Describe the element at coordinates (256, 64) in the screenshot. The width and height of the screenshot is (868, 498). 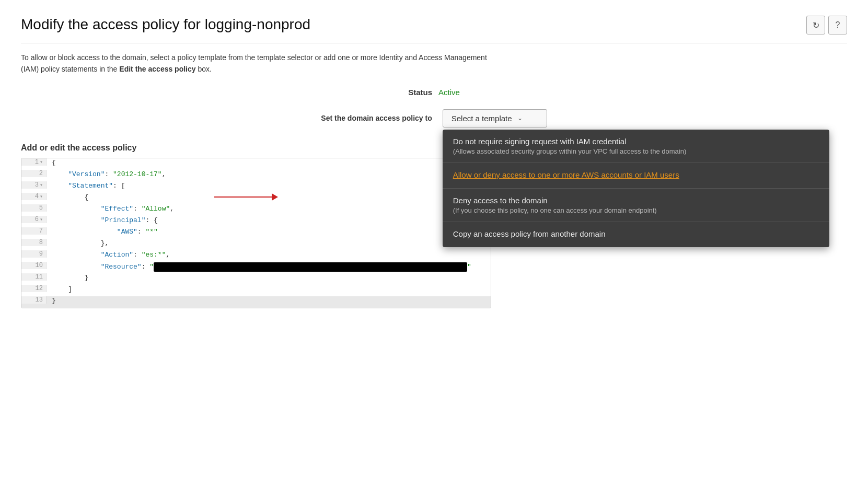
I see `page-description: To allow or block access to the domain, …` at that location.